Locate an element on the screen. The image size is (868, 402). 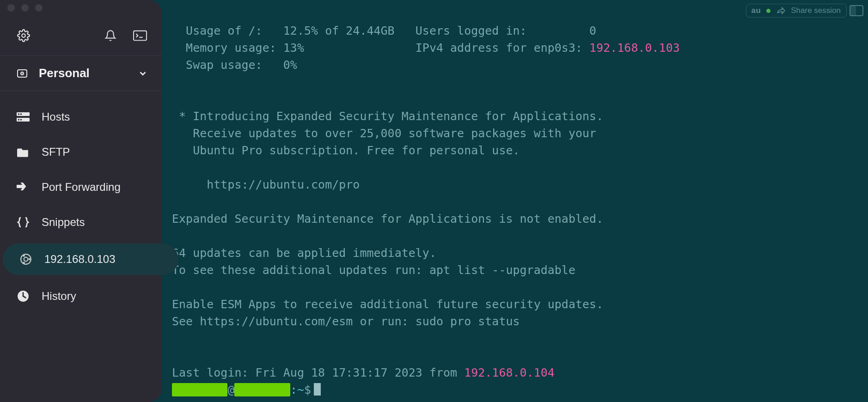
sidebar-item-sftp: SFTP is located at coordinates (81, 152).